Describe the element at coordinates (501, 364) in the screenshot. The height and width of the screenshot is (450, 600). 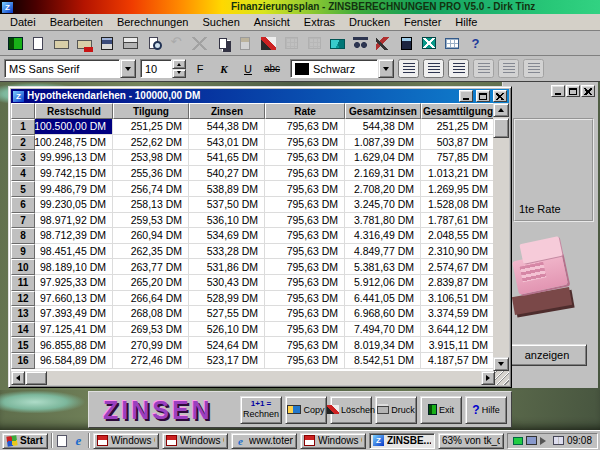
I see `scroll-down-button` at that location.